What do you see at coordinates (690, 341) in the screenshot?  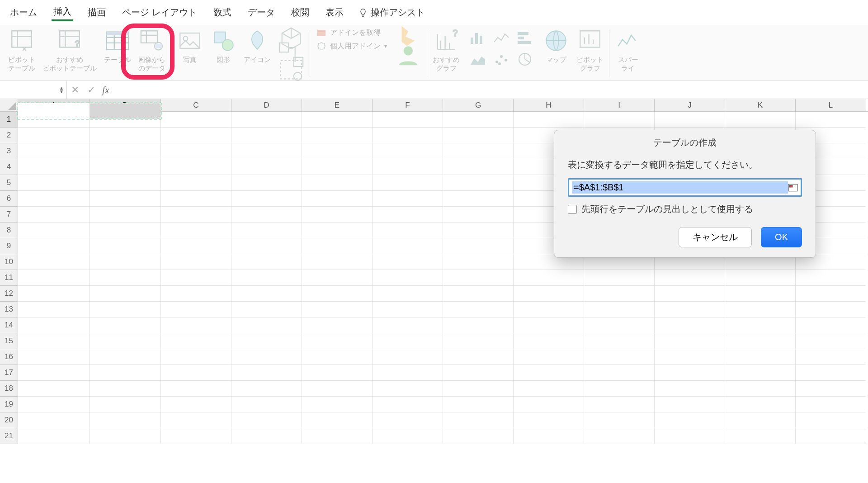 I see `cell-J15` at bounding box center [690, 341].